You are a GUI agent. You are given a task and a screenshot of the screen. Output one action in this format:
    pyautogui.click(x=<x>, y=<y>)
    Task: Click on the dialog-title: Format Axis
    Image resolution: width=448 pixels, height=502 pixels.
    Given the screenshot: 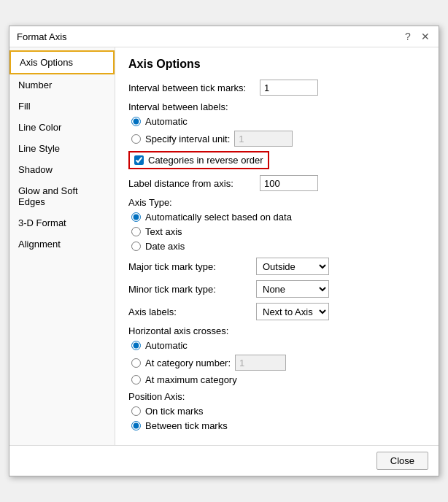 What is the action you would take?
    pyautogui.click(x=42, y=36)
    